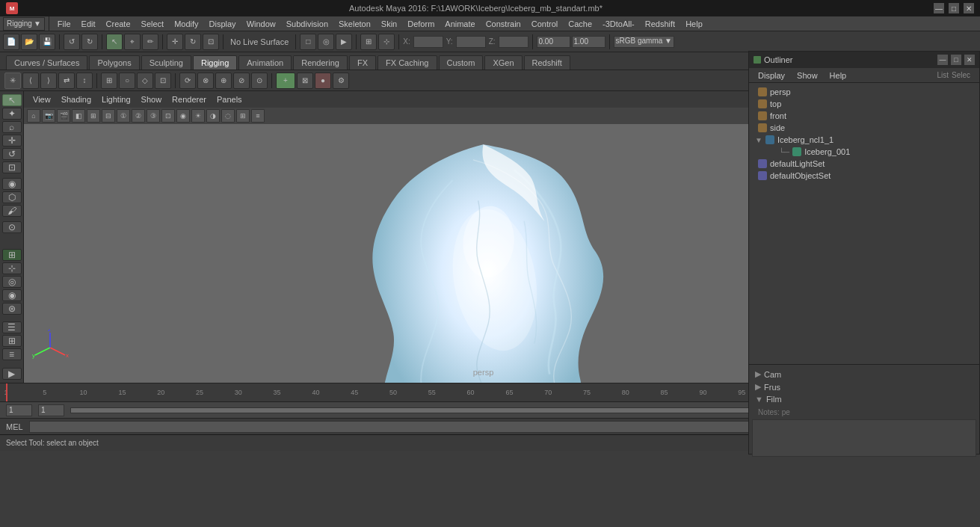 The width and height of the screenshot is (980, 527). I want to click on tool5: ↕, so click(84, 81).